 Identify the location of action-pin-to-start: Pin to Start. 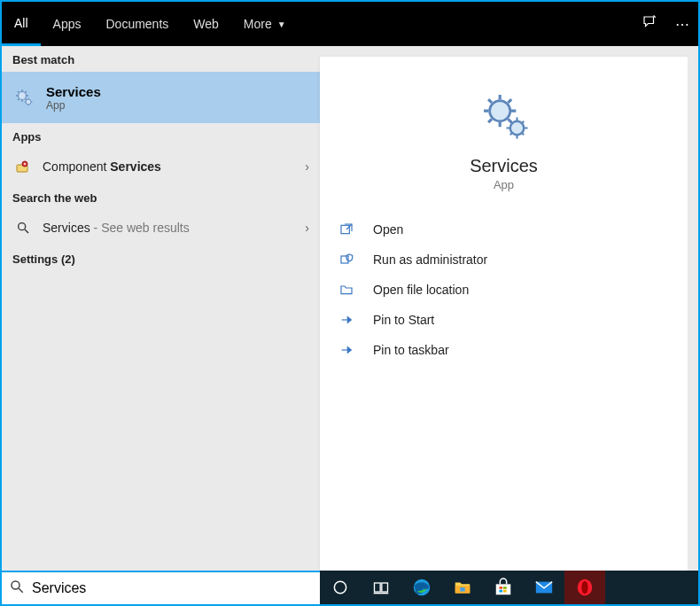
(503, 320).